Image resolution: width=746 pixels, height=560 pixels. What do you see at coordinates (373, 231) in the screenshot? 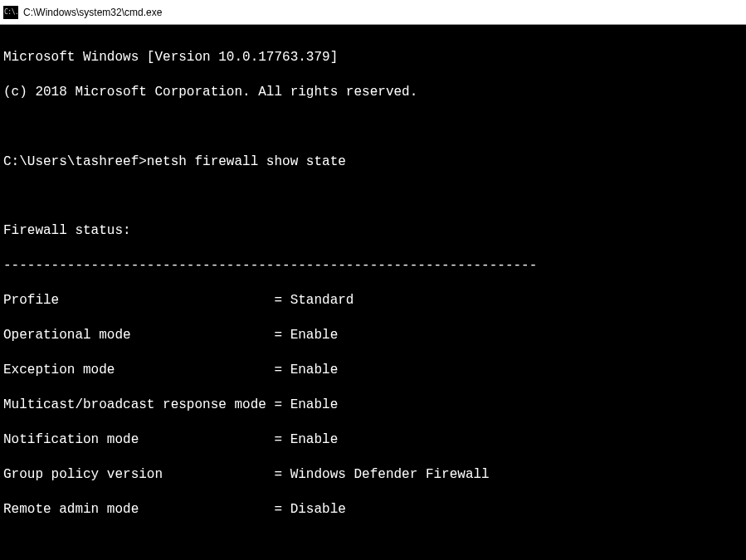
I see `firewall-status-header: Firewall status:` at bounding box center [373, 231].